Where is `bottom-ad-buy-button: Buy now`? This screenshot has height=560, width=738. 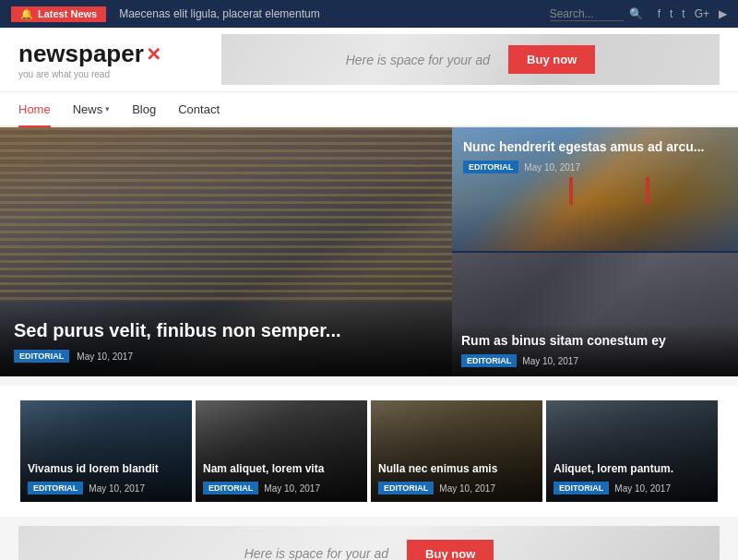 bottom-ad-buy-button: Buy now is located at coordinates (450, 550).